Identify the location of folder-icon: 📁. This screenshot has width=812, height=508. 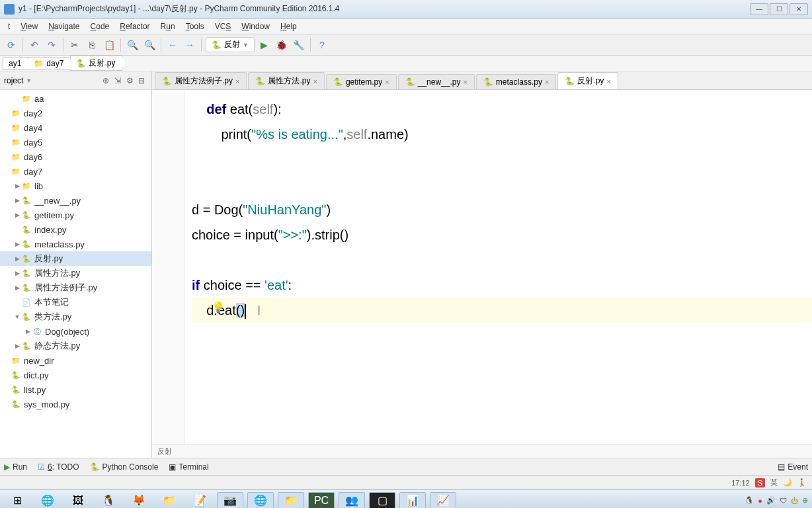
(169, 500).